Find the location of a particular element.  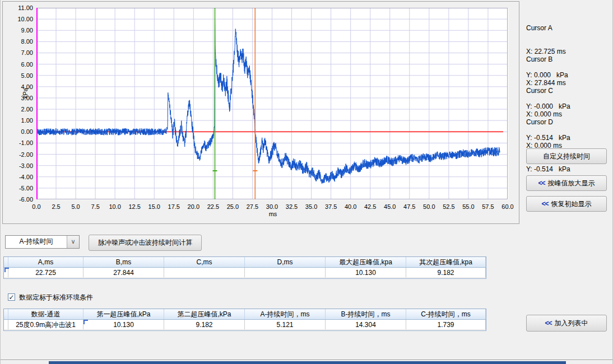

x-tick-label: 7.5 is located at coordinates (95, 207).